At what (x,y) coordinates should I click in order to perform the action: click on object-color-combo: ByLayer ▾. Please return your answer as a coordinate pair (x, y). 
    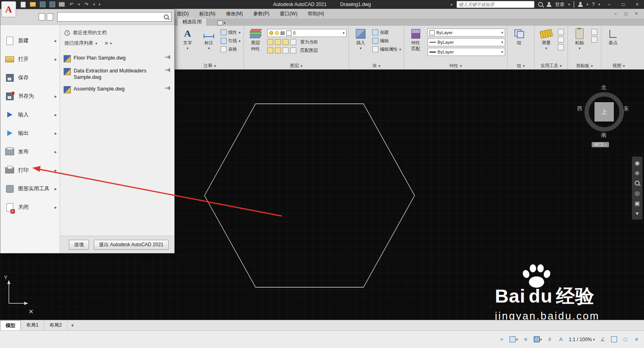
    Looking at the image, I should click on (466, 33).